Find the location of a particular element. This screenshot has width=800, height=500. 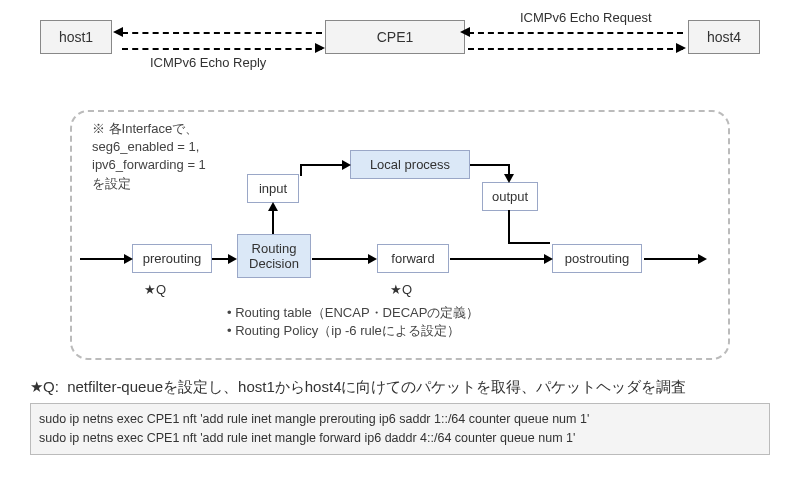

label-echo-request: ICMPv6 Echo Request is located at coordinates (586, 18).